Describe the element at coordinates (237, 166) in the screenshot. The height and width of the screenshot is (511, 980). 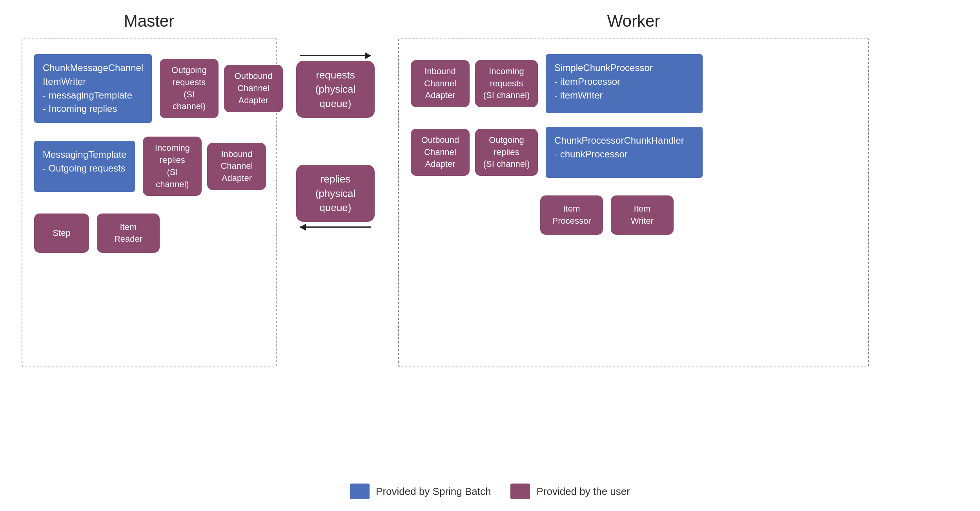
I see `inbound-channel-adapter-1: InboundChannelAdapter` at that location.